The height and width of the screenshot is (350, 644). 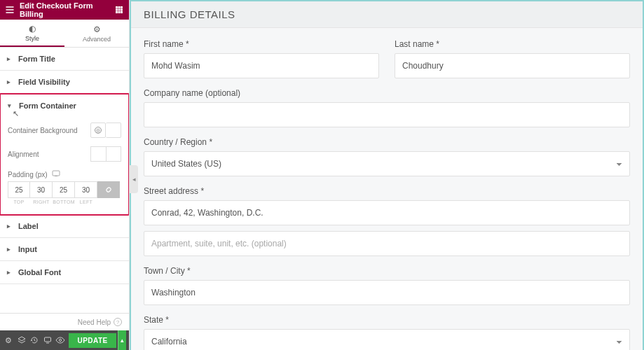 What do you see at coordinates (64, 190) in the screenshot?
I see `padding-bottom-input` at bounding box center [64, 190].